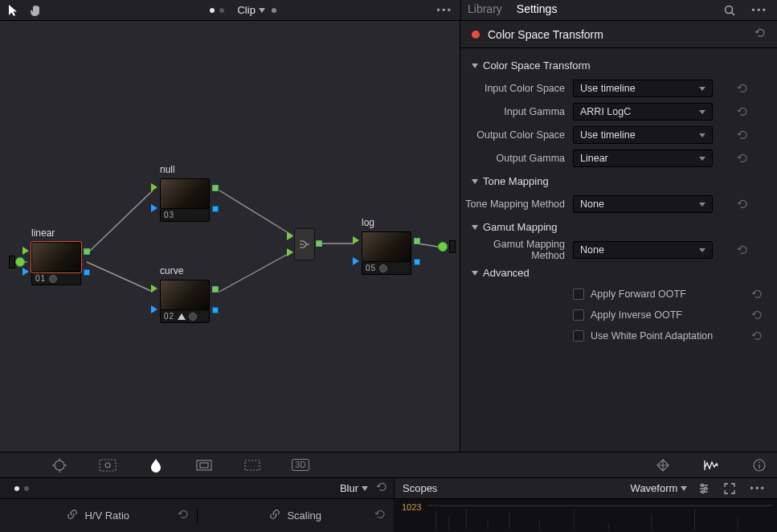 The height and width of the screenshot is (532, 777). I want to click on label-tm-method: Tone Mapping Method, so click(517, 204).